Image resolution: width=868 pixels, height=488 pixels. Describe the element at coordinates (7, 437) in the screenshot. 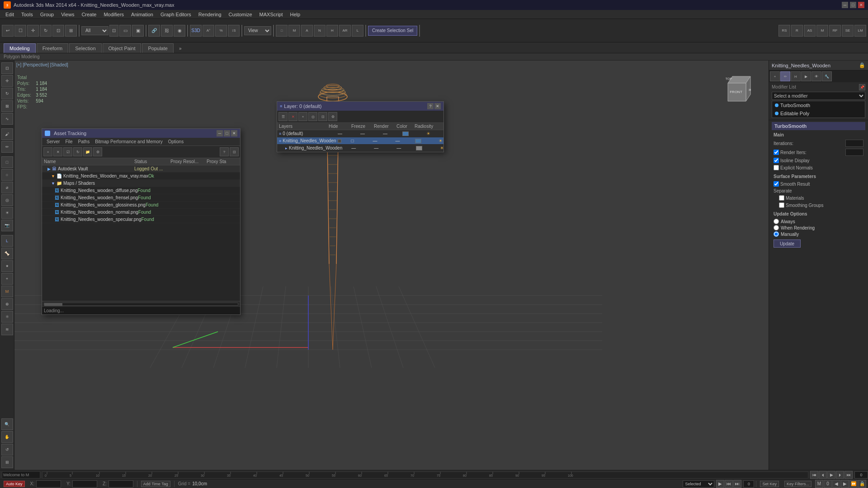

I see `lt-pan-btn: ✋` at that location.